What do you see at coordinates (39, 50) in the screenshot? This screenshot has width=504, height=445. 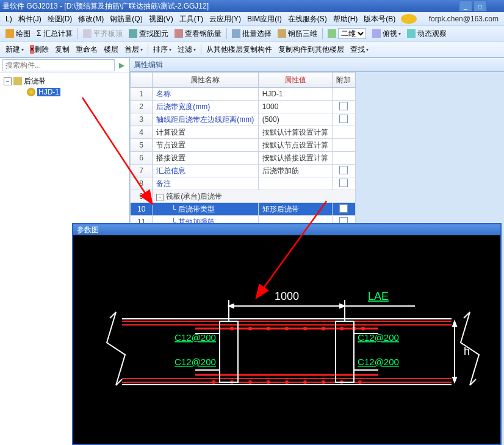 I see `delete-button: ×删除` at bounding box center [39, 50].